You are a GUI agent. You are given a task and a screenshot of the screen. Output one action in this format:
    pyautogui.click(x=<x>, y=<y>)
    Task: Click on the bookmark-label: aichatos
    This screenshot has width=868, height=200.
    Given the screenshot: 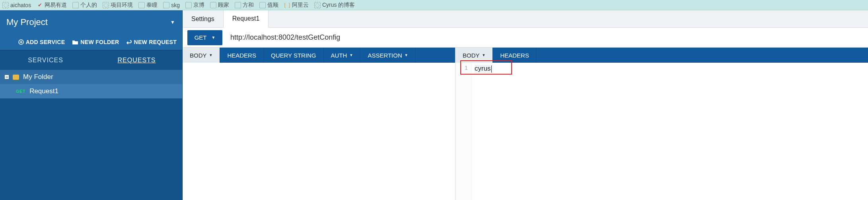 What is the action you would take?
    pyautogui.click(x=21, y=5)
    